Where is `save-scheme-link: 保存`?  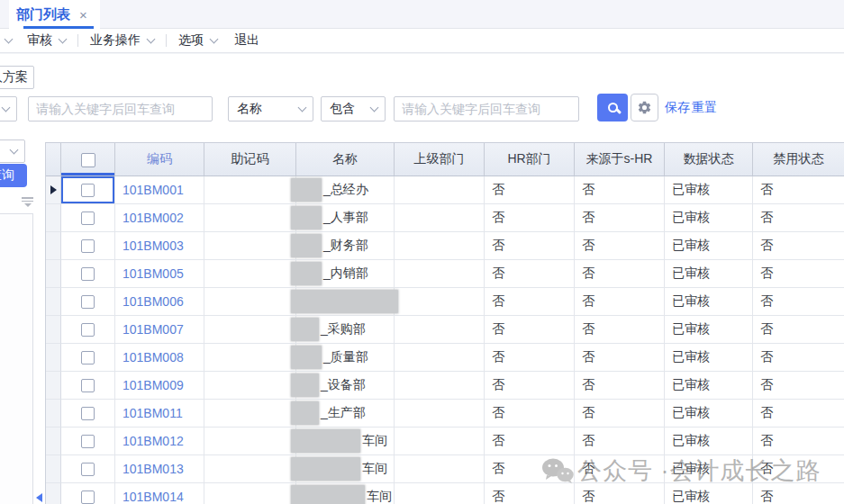 save-scheme-link: 保存 is located at coordinates (677, 108).